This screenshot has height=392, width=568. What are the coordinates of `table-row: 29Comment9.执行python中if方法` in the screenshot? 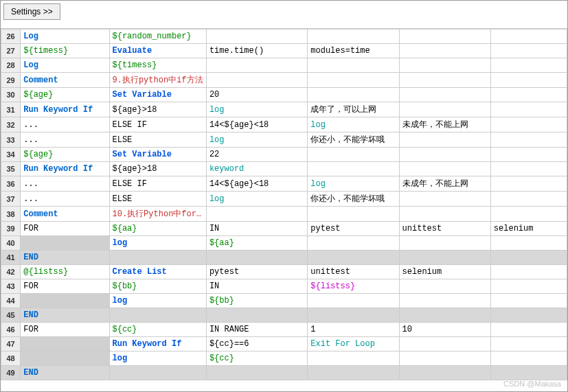 It's located at (284, 80).